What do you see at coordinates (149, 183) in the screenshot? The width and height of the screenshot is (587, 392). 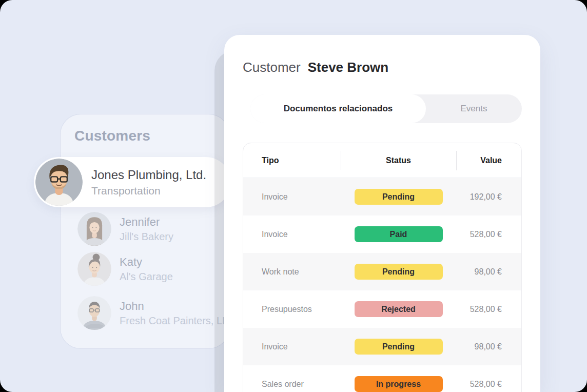 I see `selected-customer-text: Jones Plumbing, Ltd. Transportation` at bounding box center [149, 183].